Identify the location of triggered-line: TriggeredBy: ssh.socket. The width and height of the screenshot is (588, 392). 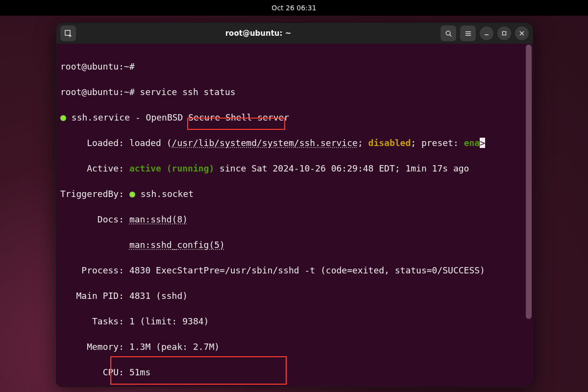
(294, 194).